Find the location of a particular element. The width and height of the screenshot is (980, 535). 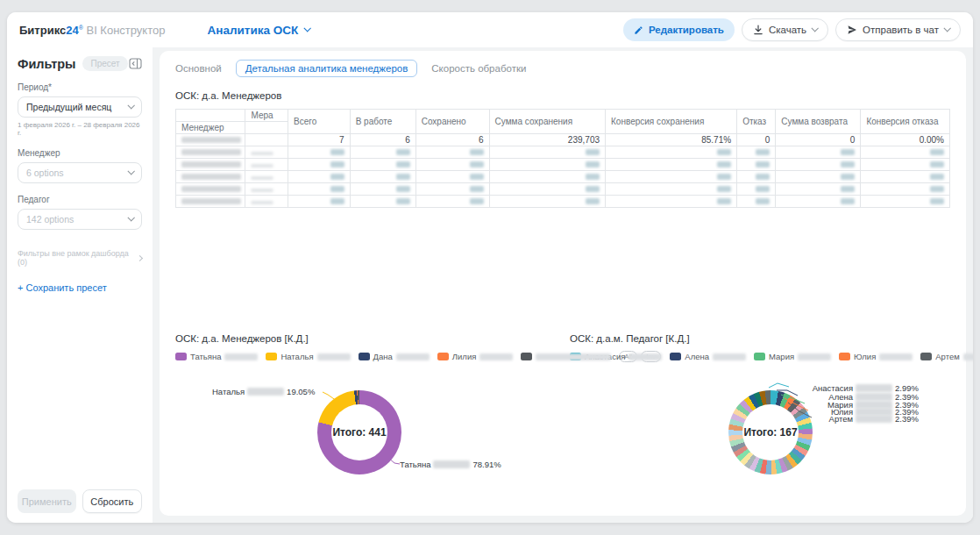

legend-item: Дана is located at coordinates (394, 356).